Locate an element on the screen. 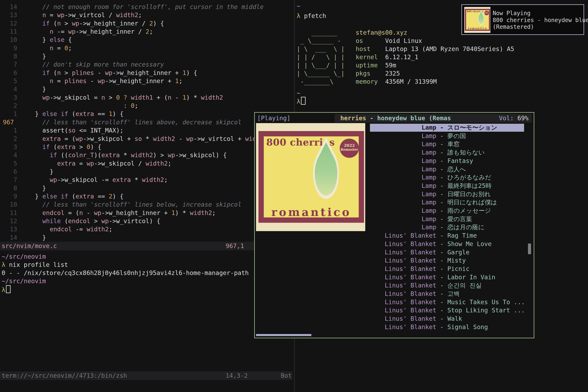  line-number: 1 is located at coordinates (8, 114).